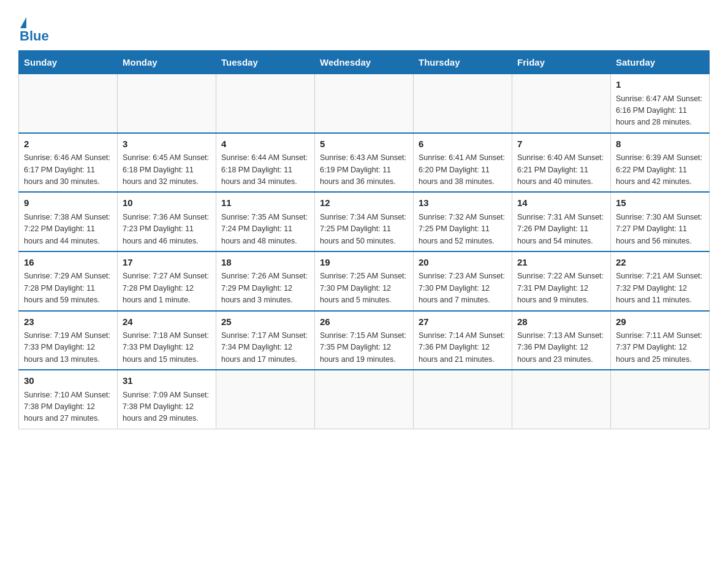 This screenshot has height=563, width=728. I want to click on day-info: Sunrise: 6:43 AM Sunset: 6:19 PM Dayligh…, so click(364, 170).